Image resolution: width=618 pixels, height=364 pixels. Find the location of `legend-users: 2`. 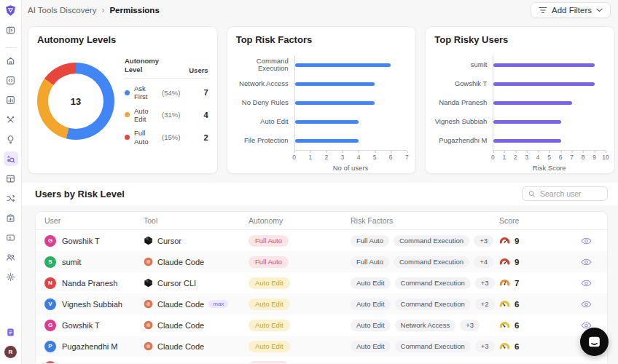

legend-users: 2 is located at coordinates (206, 138).